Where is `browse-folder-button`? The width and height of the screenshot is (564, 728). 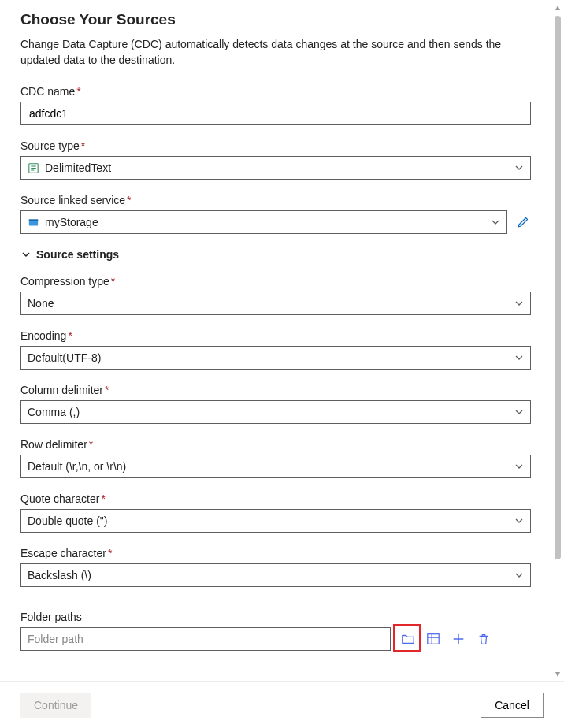 browse-folder-button is located at coordinates (408, 639).